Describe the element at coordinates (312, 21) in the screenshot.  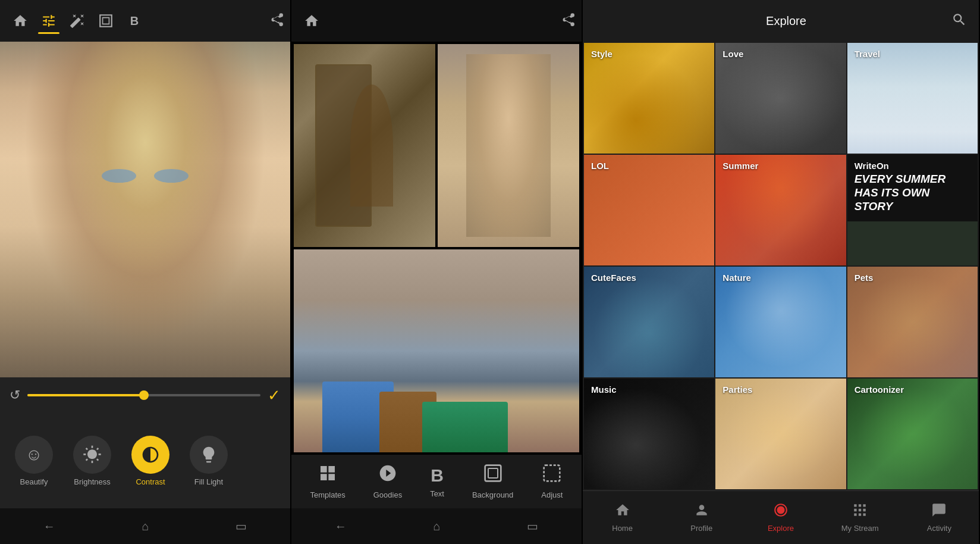
I see `home-icon-middle` at that location.